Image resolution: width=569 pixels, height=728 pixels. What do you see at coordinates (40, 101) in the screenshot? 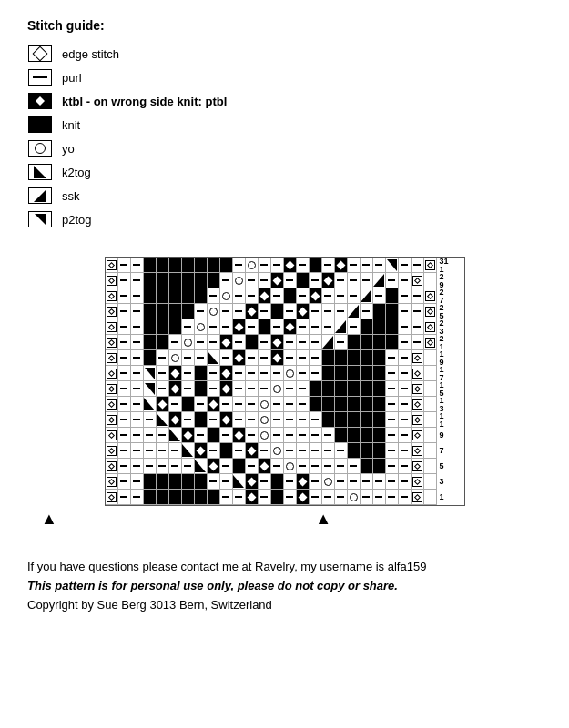
I see `ktbl-symbol` at bounding box center [40, 101].